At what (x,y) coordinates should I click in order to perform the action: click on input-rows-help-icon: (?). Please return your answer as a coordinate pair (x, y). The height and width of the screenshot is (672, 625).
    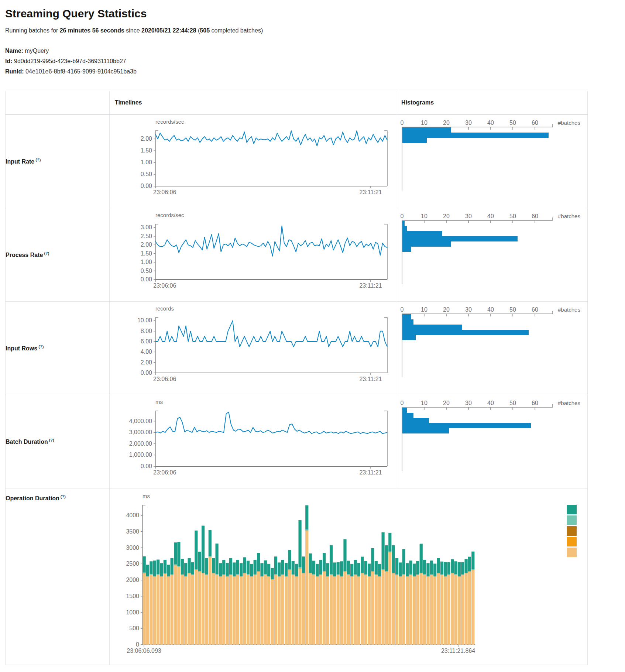
    Looking at the image, I should click on (41, 347).